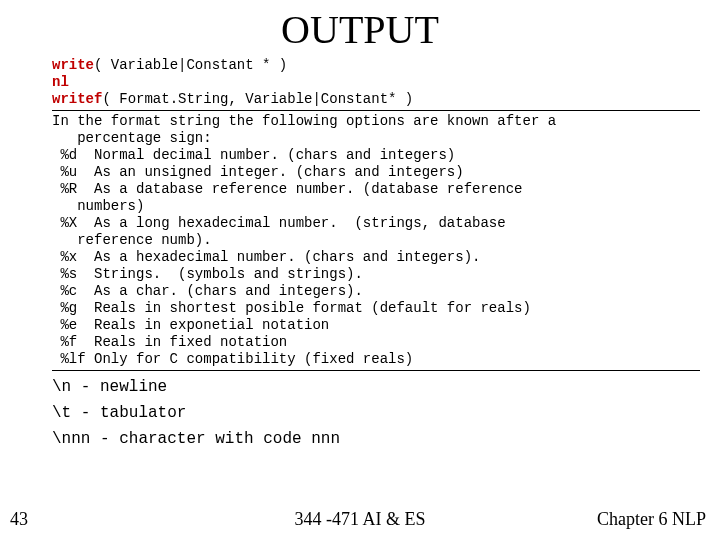  Describe the element at coordinates (376, 122) in the screenshot. I see `format-intro-line1: In the format string the following optio…` at that location.